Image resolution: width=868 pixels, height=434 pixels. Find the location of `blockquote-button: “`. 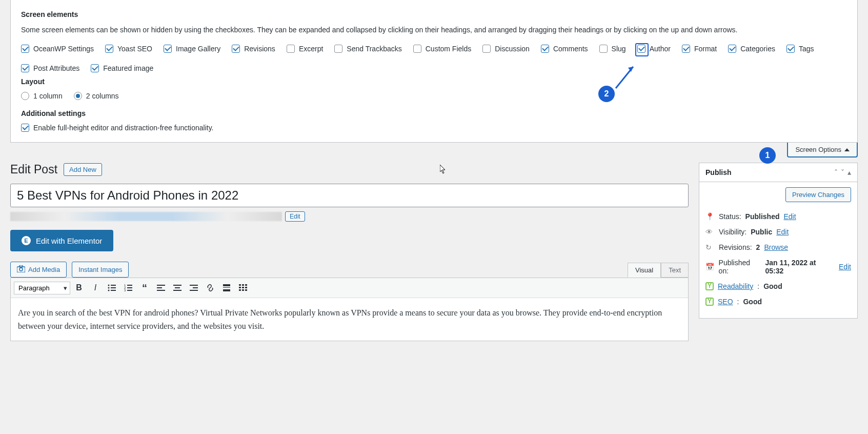

blockquote-button: “ is located at coordinates (145, 288).